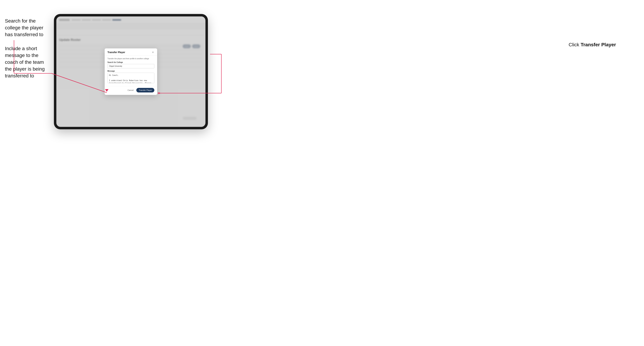  I want to click on annotation-click-label: Click, so click(574, 45).